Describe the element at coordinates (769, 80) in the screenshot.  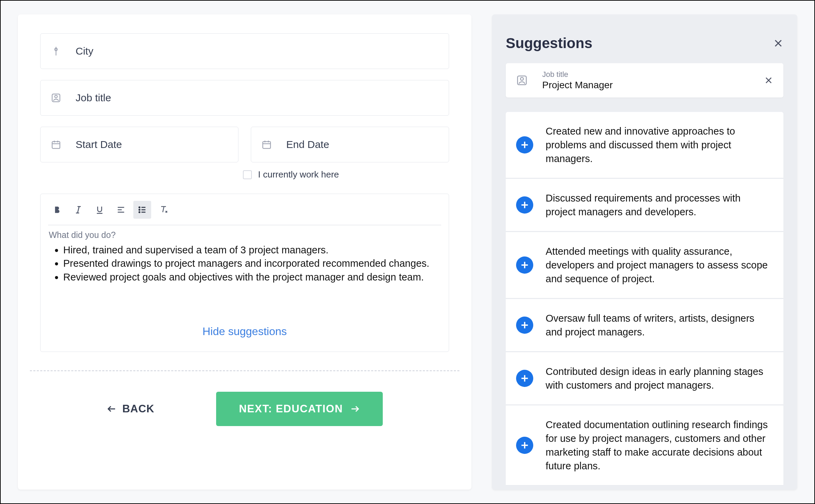
I see `clear-job-title-button` at that location.